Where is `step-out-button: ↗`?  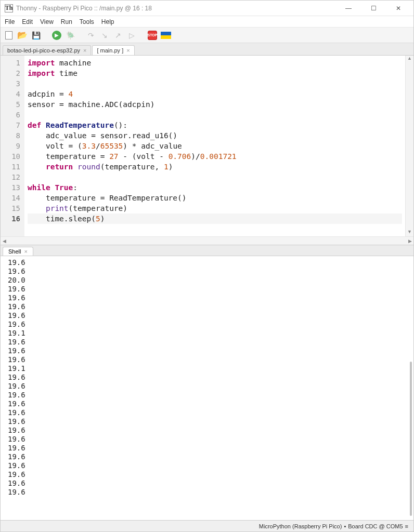 step-out-button: ↗ is located at coordinates (118, 35).